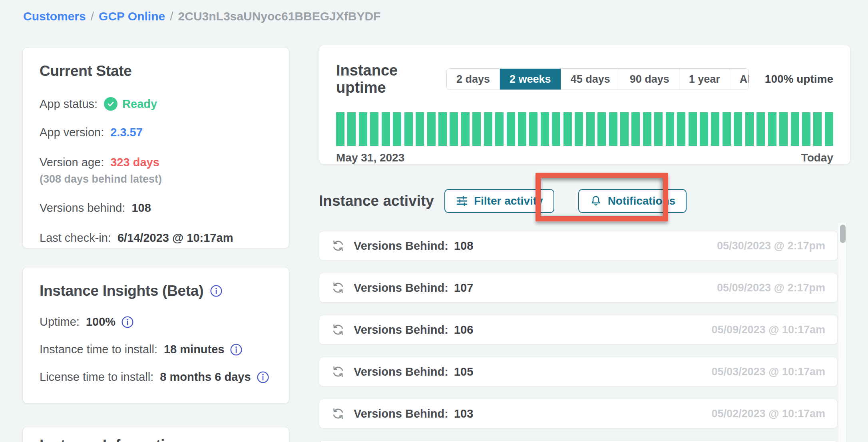 This screenshot has height=442, width=868. What do you see at coordinates (591, 79) in the screenshot?
I see `tab-45-days: 45 days` at bounding box center [591, 79].